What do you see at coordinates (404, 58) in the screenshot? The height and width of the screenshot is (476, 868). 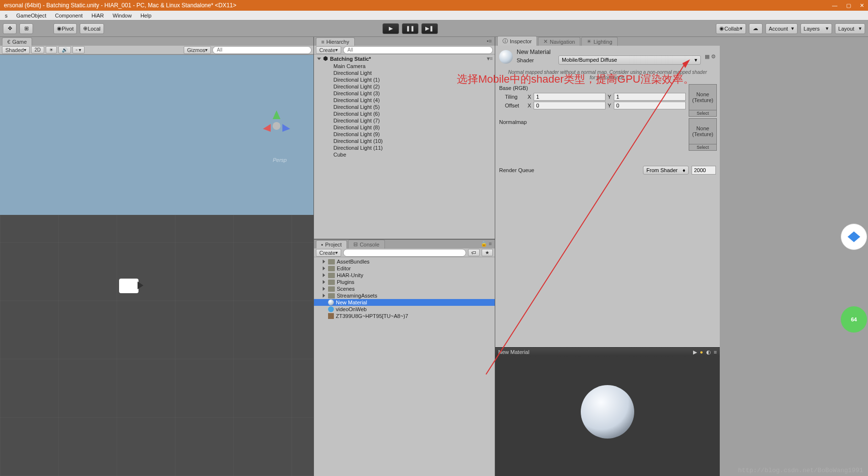 I see `scene-header: ⬢ Batching Static* ▾≡` at bounding box center [404, 58].